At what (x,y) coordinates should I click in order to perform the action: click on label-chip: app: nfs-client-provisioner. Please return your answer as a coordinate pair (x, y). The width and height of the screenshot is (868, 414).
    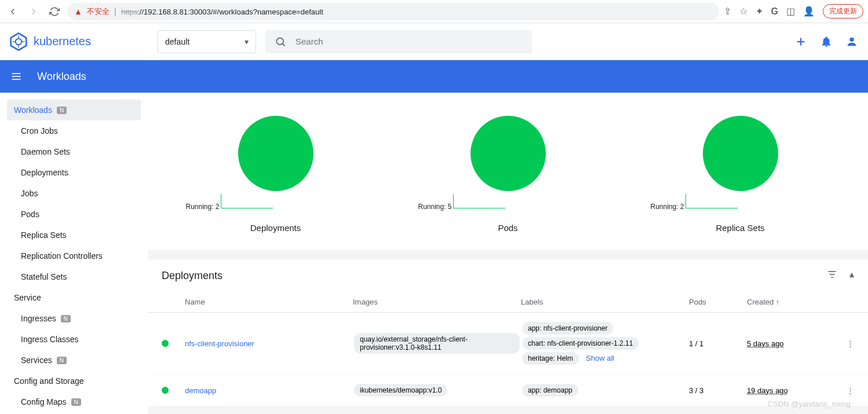
    Looking at the image, I should click on (568, 328).